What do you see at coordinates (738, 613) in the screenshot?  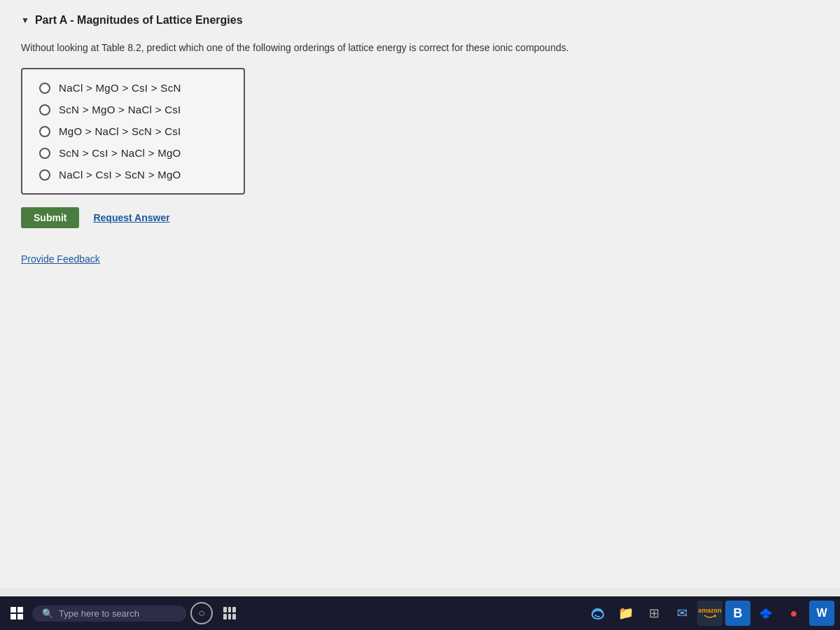 I see `bold-b-icon-taskbar: B` at bounding box center [738, 613].